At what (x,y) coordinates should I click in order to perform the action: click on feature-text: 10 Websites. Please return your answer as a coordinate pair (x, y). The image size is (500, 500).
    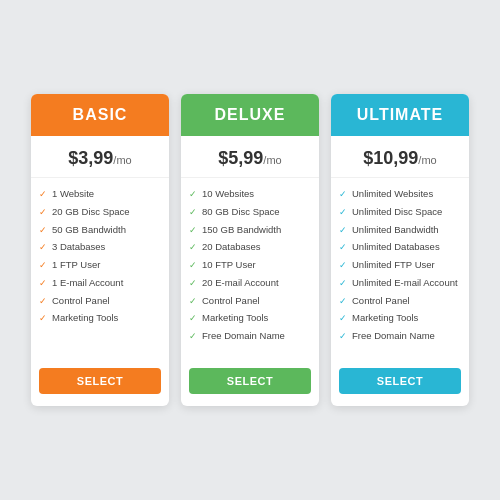
    Looking at the image, I should click on (228, 194).